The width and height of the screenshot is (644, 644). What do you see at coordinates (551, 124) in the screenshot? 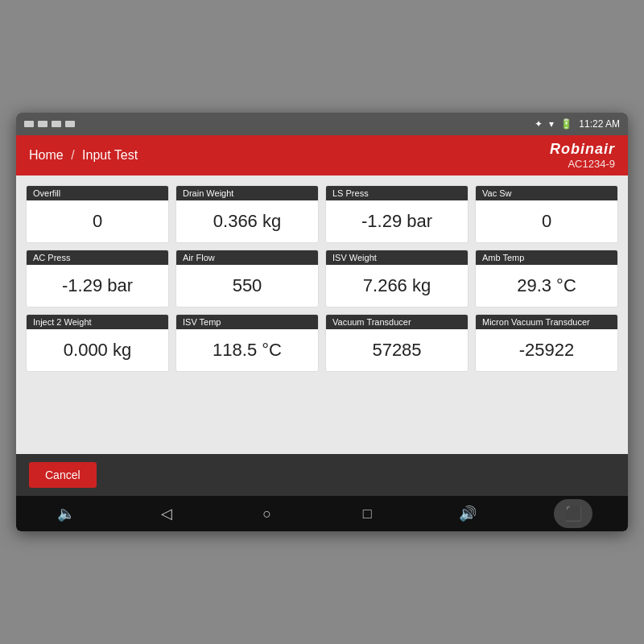
I see `wifi-status-icon: ▾` at bounding box center [551, 124].